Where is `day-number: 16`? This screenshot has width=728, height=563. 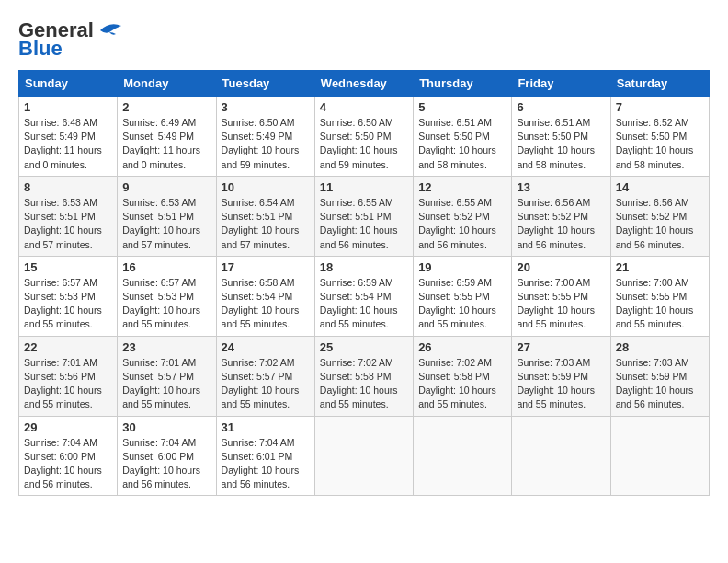 day-number: 16 is located at coordinates (166, 267).